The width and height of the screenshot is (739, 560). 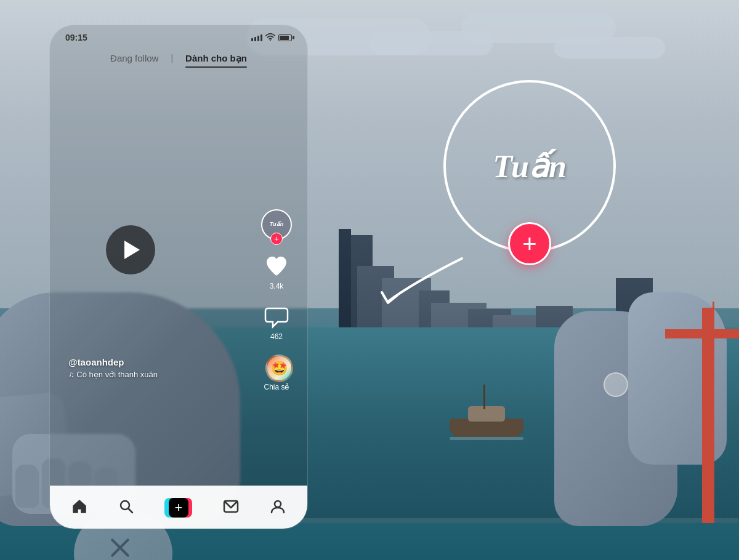 What do you see at coordinates (413, 284) in the screenshot?
I see `arrow-annotation` at bounding box center [413, 284].